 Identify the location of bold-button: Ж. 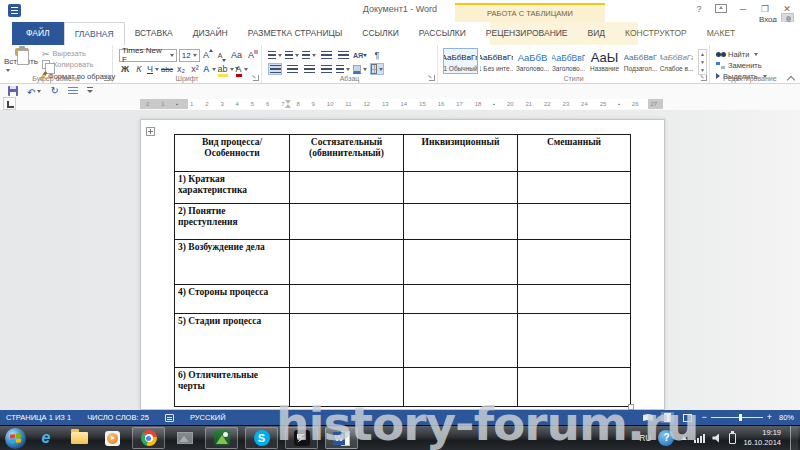
(125, 70).